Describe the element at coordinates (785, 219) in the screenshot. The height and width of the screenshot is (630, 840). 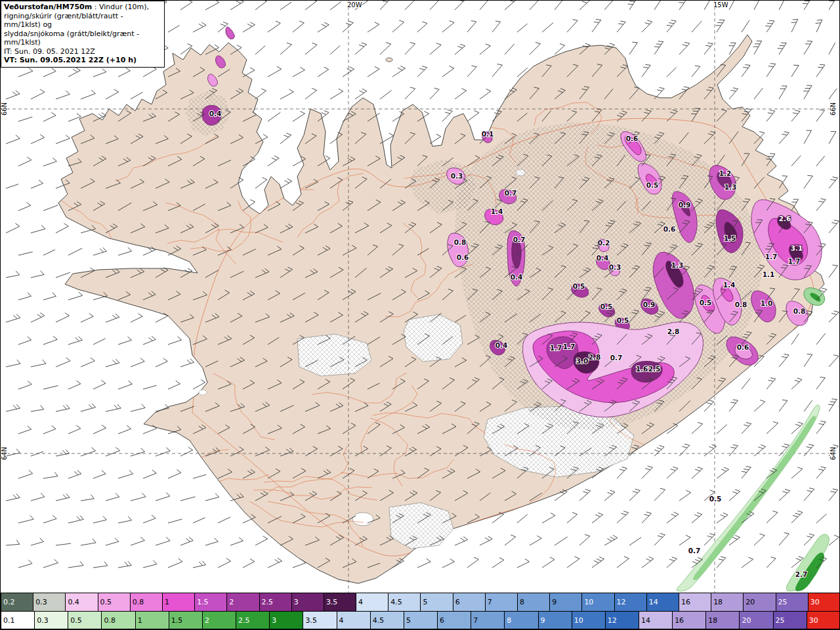
I see `precip-value-label: 2.6` at that location.